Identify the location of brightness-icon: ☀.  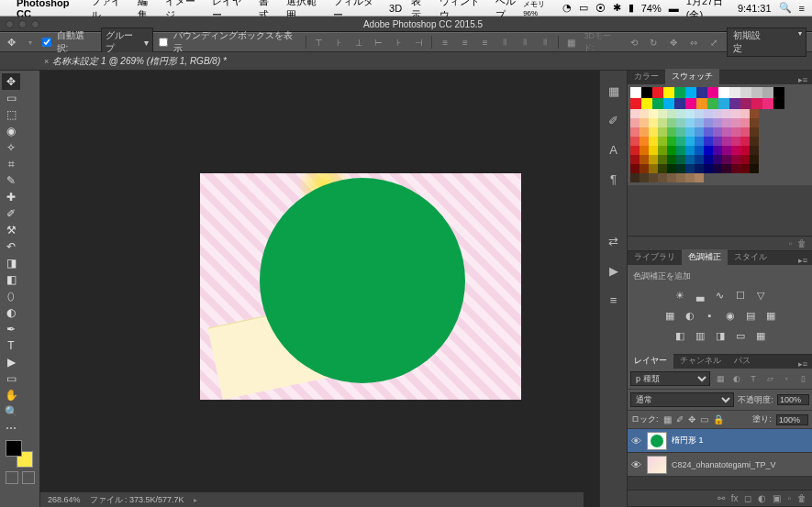
(680, 295).